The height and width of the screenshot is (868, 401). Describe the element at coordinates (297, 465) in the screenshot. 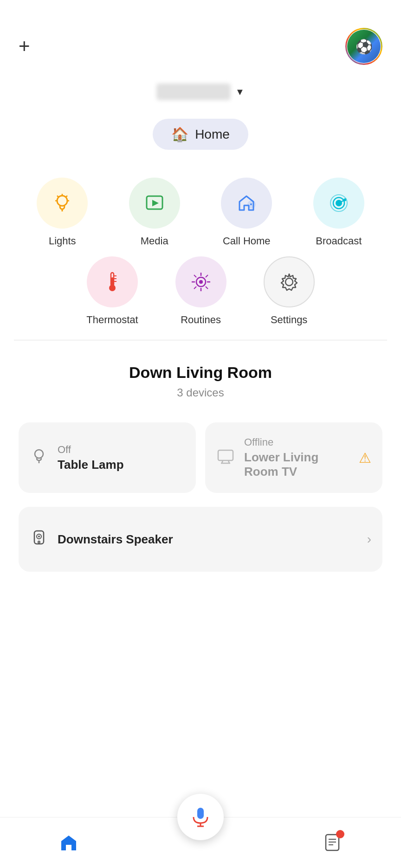

I see `tv-name: Lower Living Room TV` at that location.